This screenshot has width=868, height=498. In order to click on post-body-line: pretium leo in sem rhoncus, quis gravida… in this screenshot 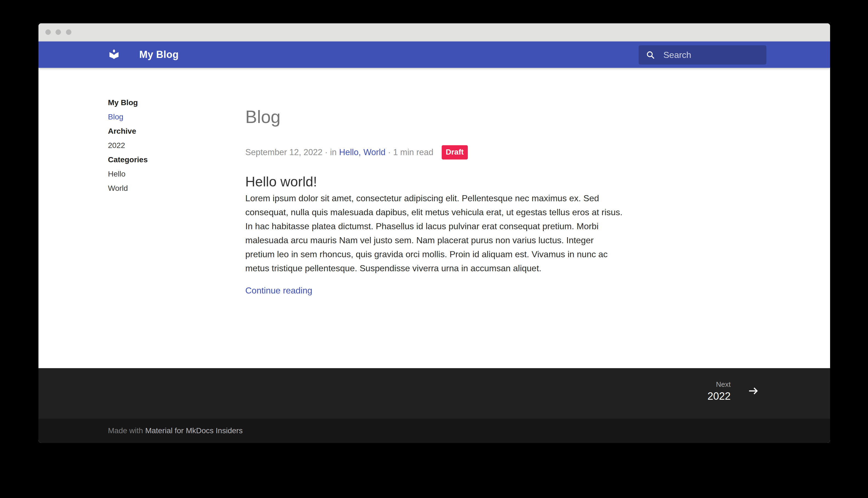, I will do `click(438, 254)`.